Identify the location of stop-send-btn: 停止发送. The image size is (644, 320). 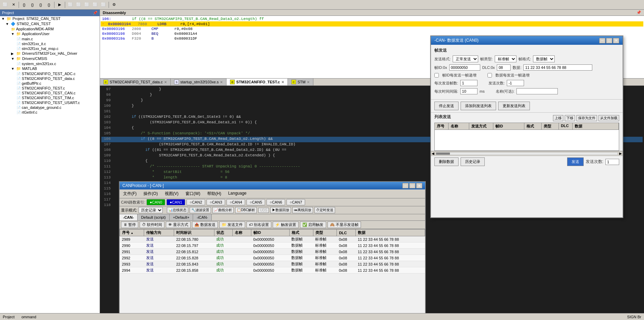
(446, 106).